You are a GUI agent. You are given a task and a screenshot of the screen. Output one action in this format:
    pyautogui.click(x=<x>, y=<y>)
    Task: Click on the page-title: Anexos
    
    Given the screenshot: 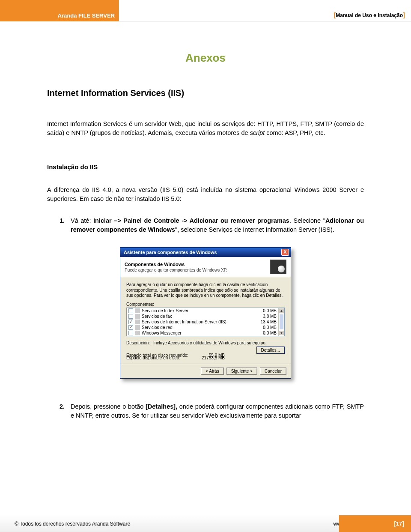 What is the action you would take?
    pyautogui.click(x=206, y=58)
    